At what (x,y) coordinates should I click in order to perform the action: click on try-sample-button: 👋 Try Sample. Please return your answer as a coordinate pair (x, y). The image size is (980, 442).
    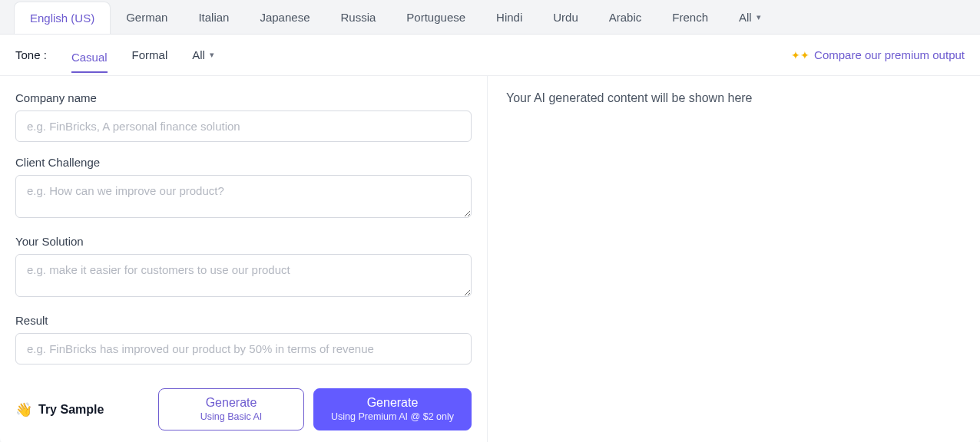
    Looking at the image, I should click on (60, 410).